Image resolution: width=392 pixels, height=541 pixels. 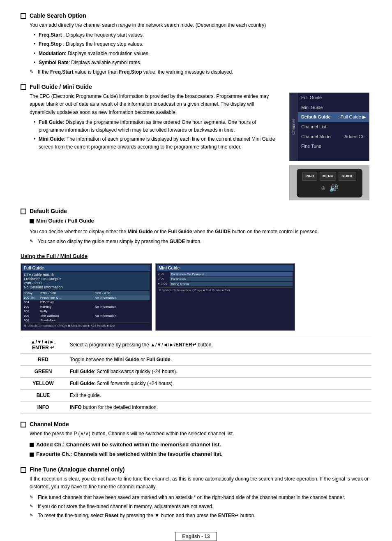 I want to click on channel-menu-wrapper: Channel Full Guide Mini Guide Default Gu…, so click(x=330, y=127).